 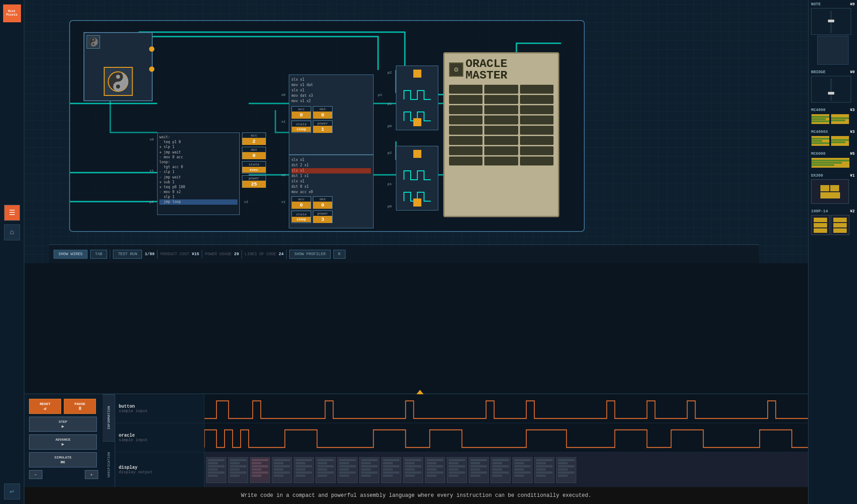 I want to click on right-item-mc4000: MC4000 ¥3, so click(x=833, y=116).